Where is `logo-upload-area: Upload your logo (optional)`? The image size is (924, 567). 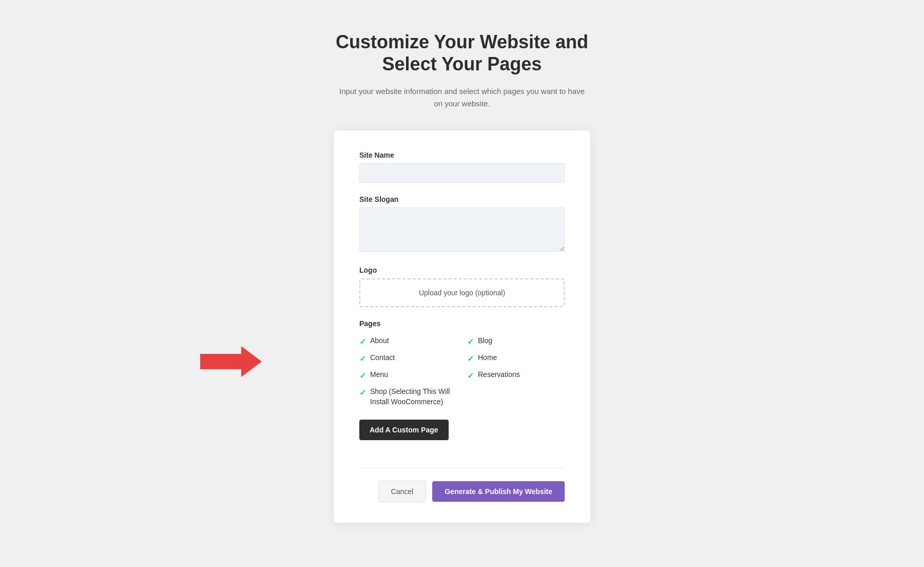 logo-upload-area: Upload your logo (optional) is located at coordinates (462, 293).